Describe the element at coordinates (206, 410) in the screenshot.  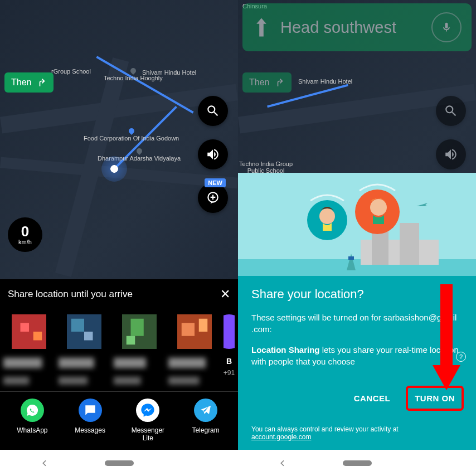
I see `telegram-icon` at that location.